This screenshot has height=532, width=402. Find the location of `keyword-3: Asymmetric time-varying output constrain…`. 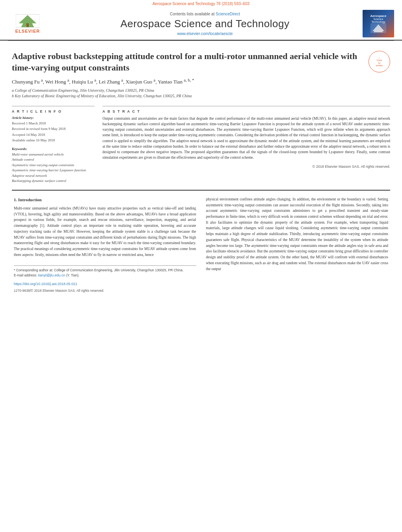

keyword-3: Asymmetric time-varying output constrain… is located at coordinates (53, 165).